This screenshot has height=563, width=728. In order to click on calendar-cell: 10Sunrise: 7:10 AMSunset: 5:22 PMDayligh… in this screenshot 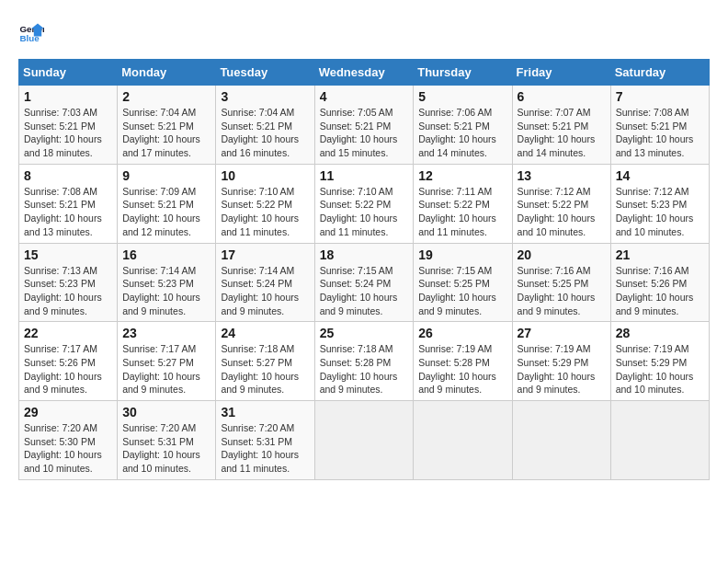, I will do `click(265, 203)`.